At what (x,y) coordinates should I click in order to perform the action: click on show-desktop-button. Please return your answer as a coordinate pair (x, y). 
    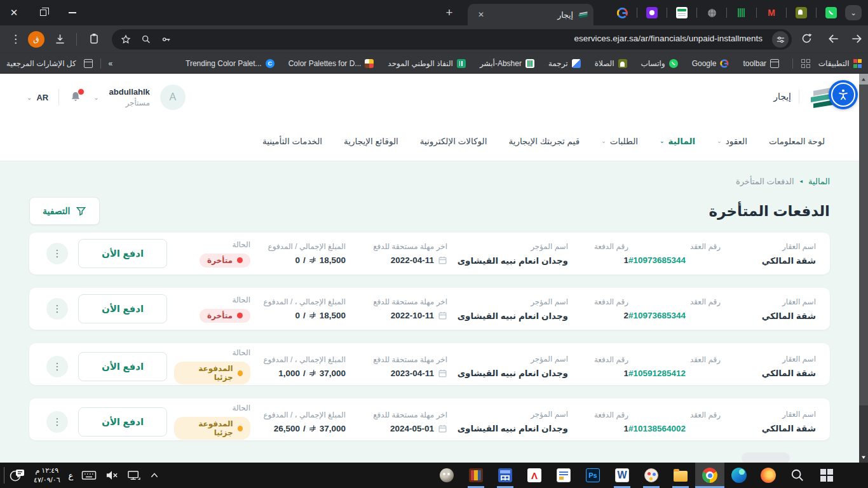
    Looking at the image, I should click on (4, 475).